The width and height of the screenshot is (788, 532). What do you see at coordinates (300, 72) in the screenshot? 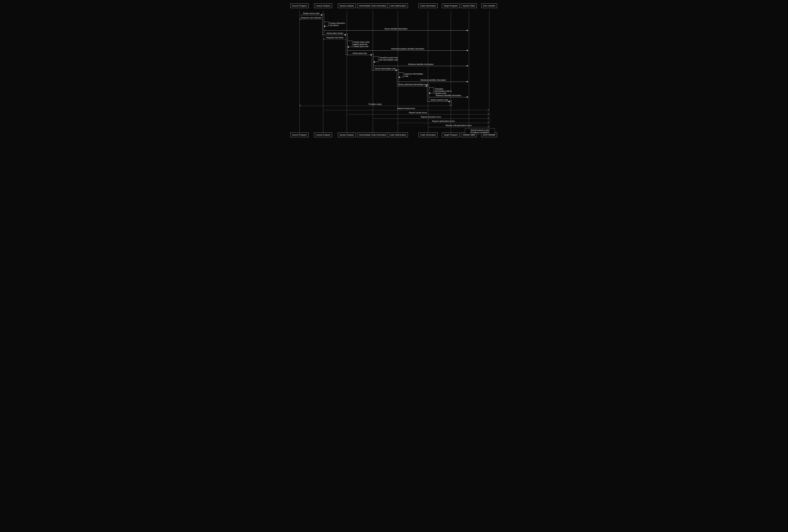
I see `lifeline-sp` at bounding box center [300, 72].